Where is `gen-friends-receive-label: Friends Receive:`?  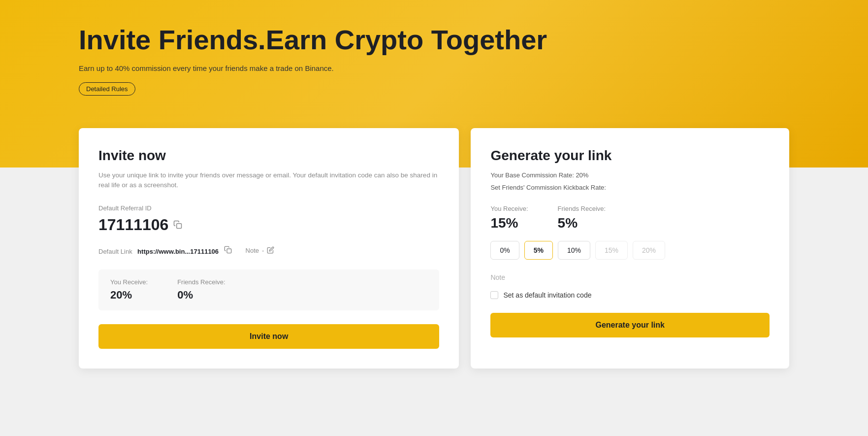
gen-friends-receive-label: Friends Receive: is located at coordinates (582, 209).